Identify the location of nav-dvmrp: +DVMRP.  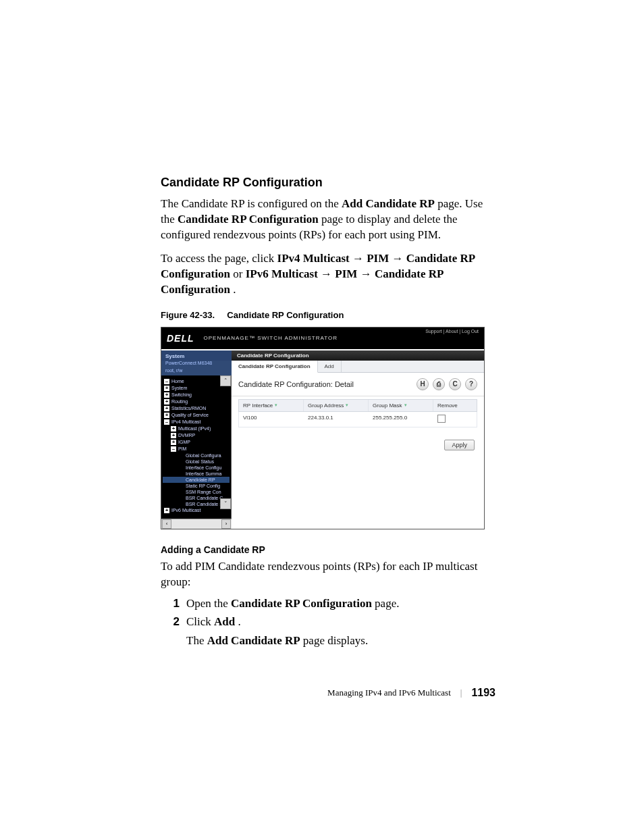
(196, 436).